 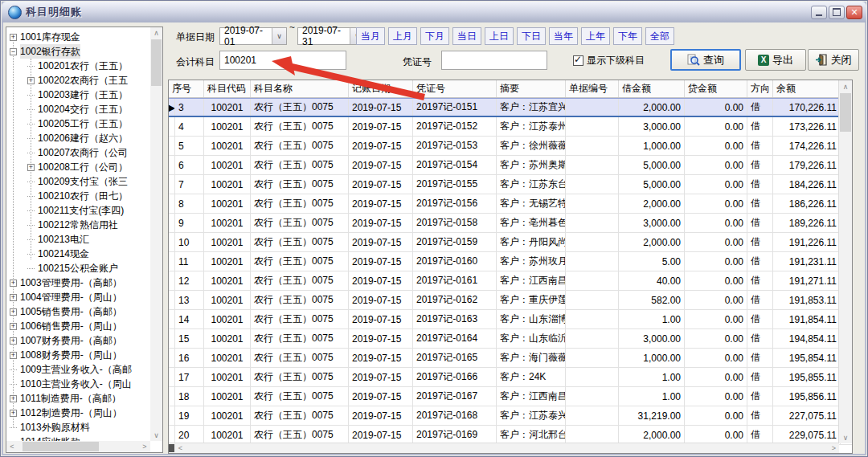 I want to click on tree-item: +1007财务费用-（高邮）, so click(x=79, y=341).